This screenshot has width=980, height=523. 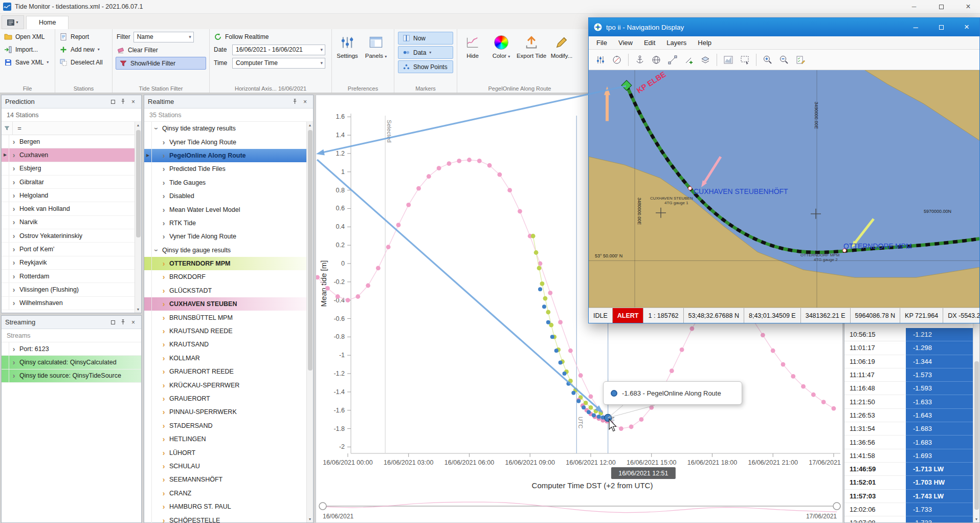 I want to click on maximize-button, so click(x=941, y=7).